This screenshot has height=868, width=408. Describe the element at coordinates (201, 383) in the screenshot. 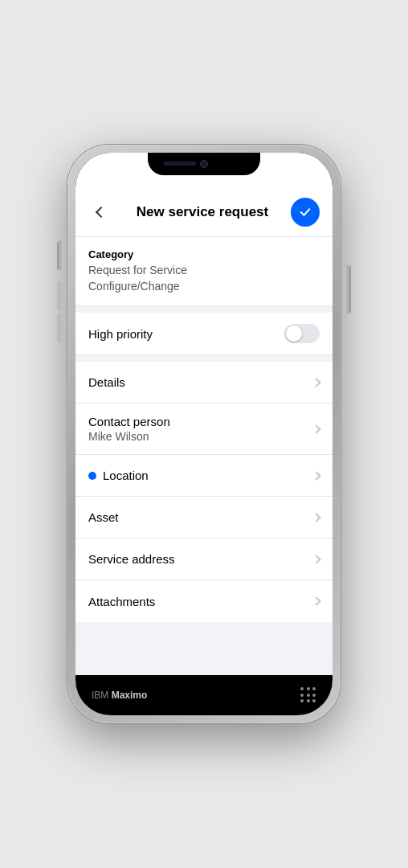

I see `details-label: Details` at that location.